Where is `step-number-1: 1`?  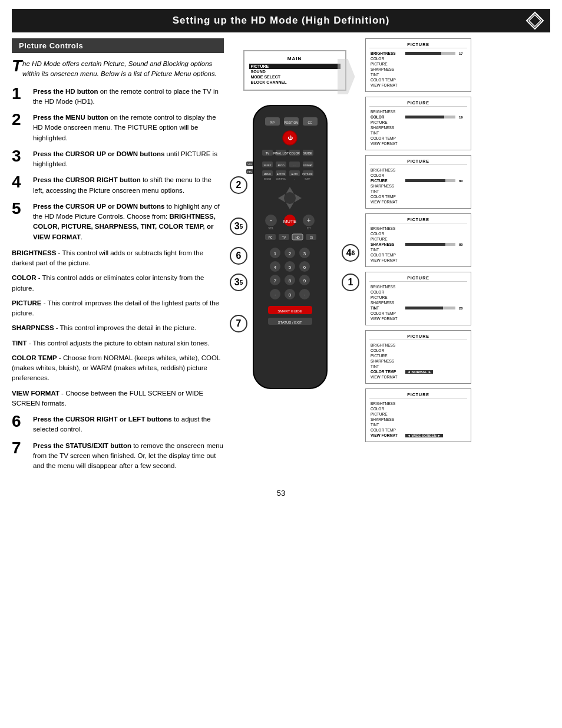
step-number-1: 1 is located at coordinates (20, 94).